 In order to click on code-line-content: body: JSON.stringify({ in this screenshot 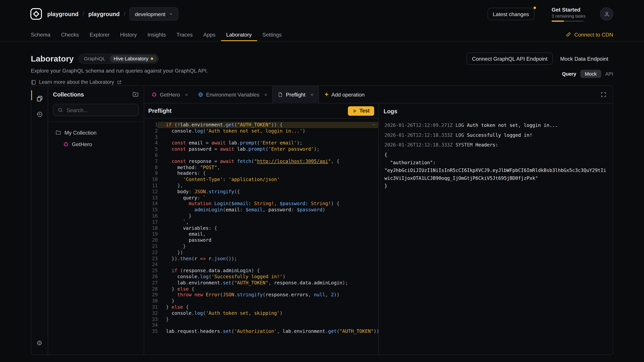, I will do `click(268, 192)`.